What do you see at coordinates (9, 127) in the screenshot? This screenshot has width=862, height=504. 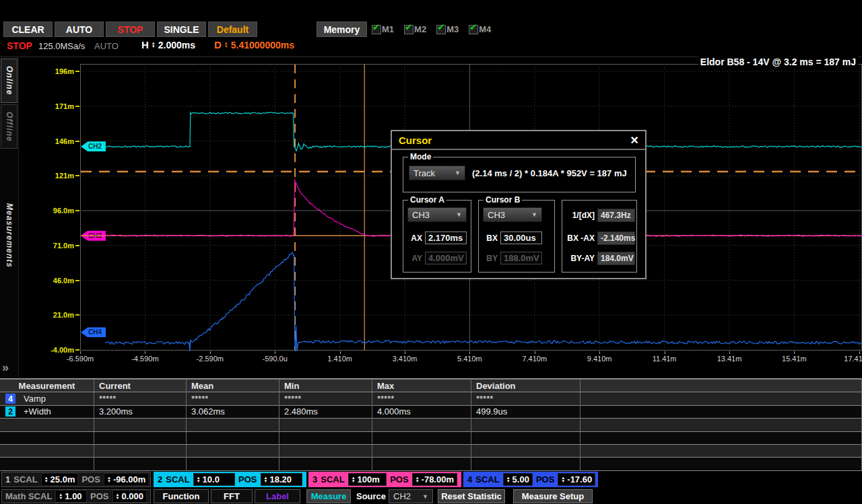 I see `sidebar-tab-offline: Offline` at bounding box center [9, 127].